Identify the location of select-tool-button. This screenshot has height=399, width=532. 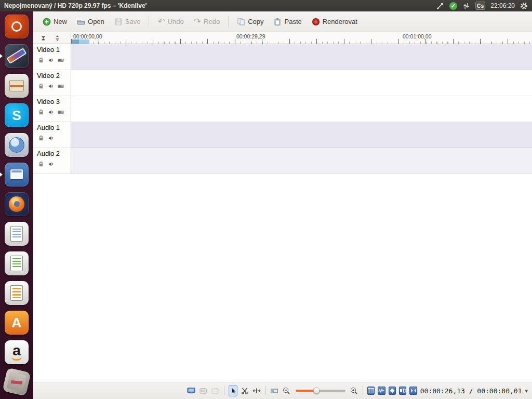
(233, 391).